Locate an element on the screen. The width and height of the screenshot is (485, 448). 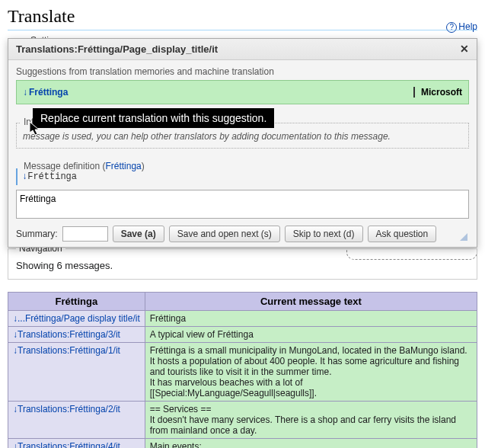
col-header-key: Fréttinga is located at coordinates (77, 302).